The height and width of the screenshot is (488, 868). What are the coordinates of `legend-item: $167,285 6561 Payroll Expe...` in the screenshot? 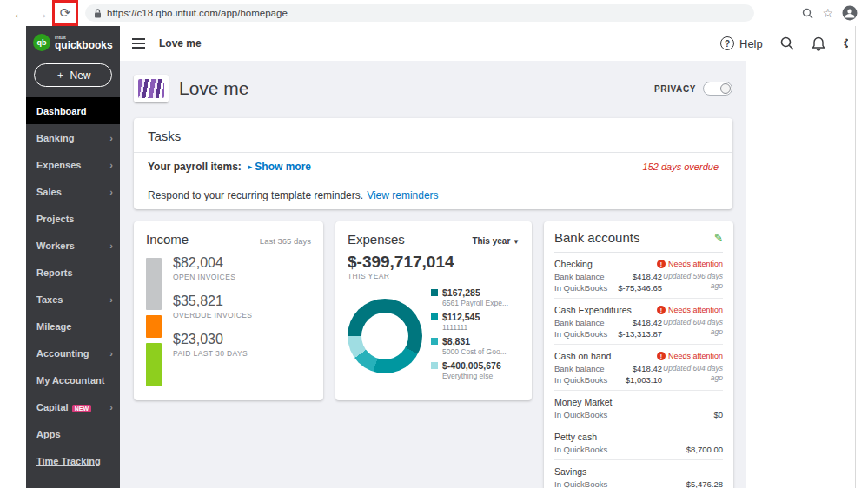 It's located at (475, 297).